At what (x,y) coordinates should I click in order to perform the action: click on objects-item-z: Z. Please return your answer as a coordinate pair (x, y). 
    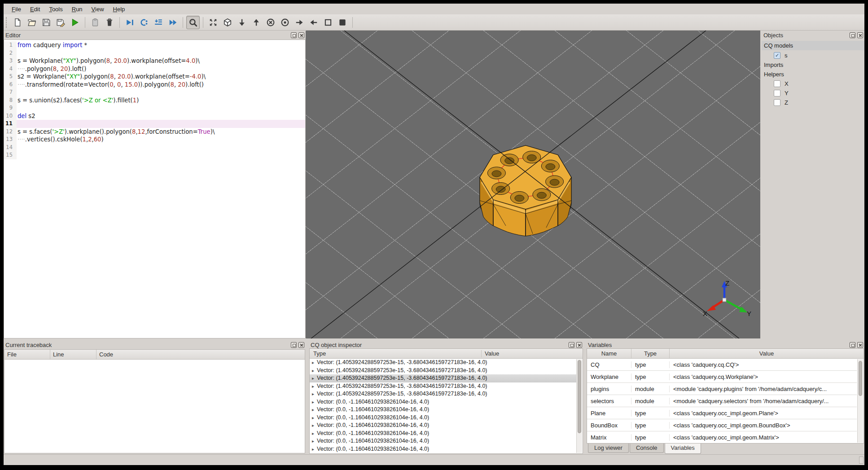
    Looking at the image, I should click on (813, 102).